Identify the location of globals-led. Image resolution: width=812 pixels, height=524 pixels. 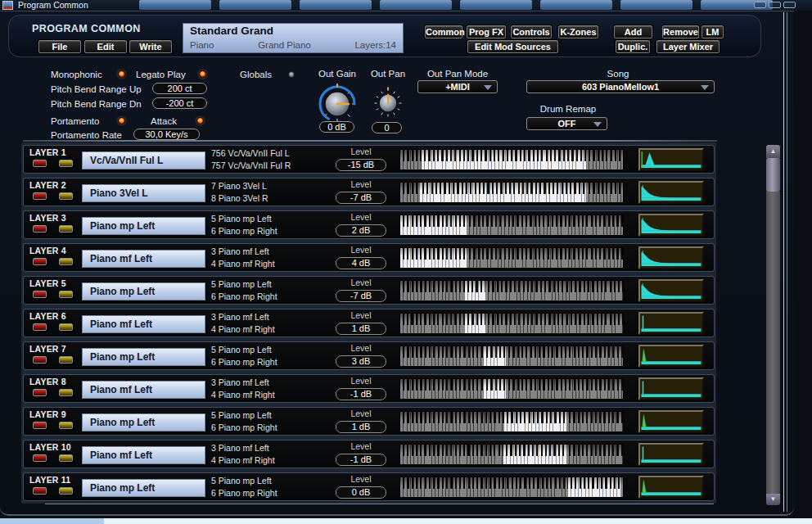
(291, 75).